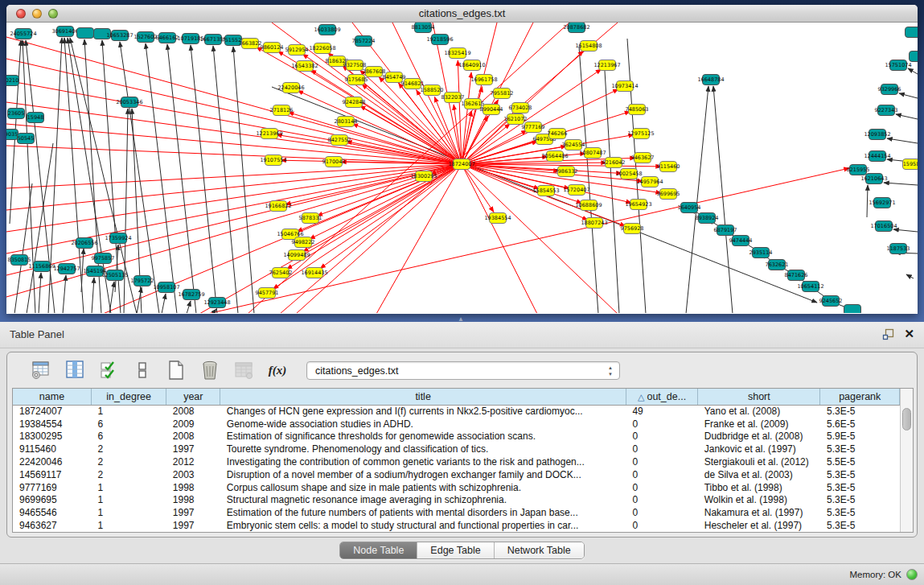  Describe the element at coordinates (191, 295) in the screenshot. I see `graph-node: 16782759` at that location.